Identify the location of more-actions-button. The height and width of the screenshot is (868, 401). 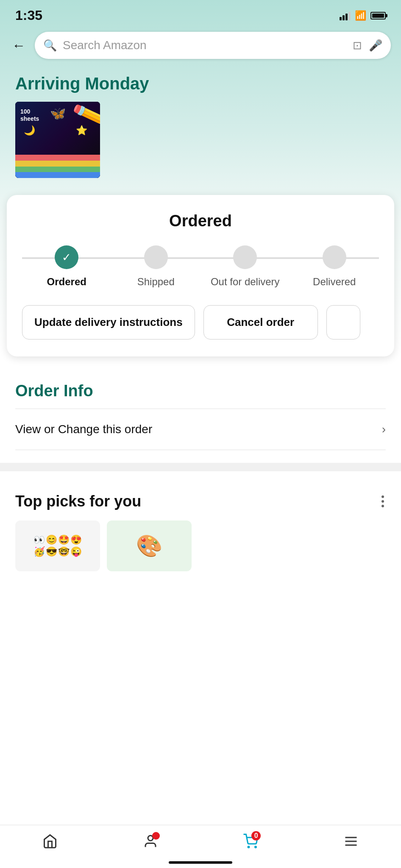
(343, 322).